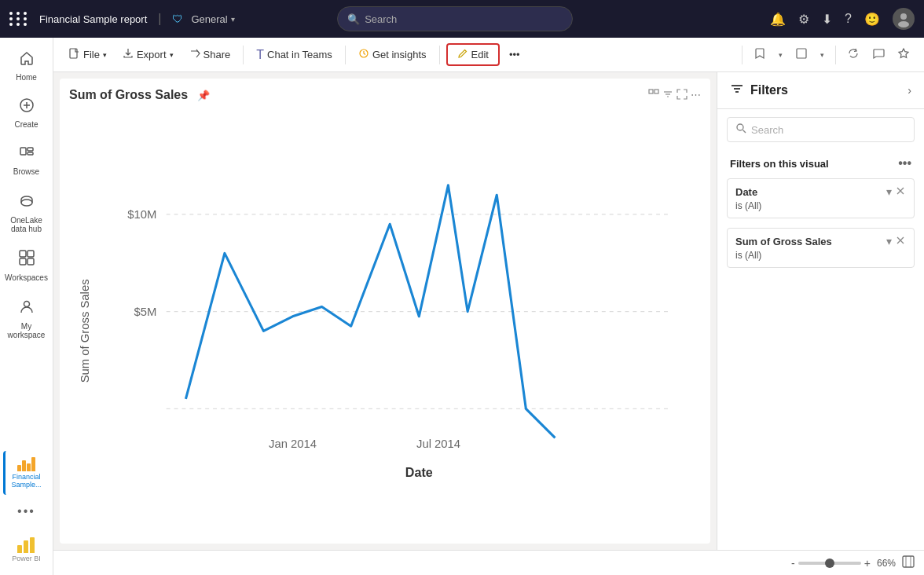  Describe the element at coordinates (27, 107) in the screenshot. I see `create-icon` at that location.